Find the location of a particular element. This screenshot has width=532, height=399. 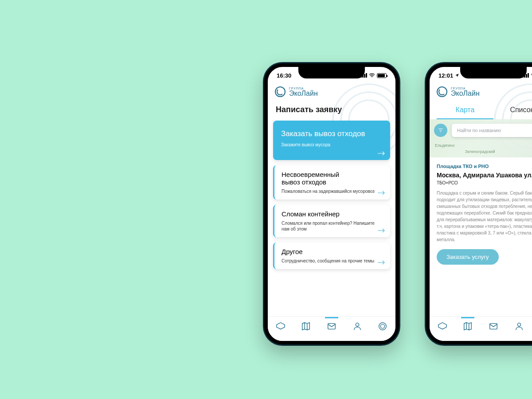

map-view: Найти по названию Ельдигино Зеленоградск… is located at coordinates (481, 138).